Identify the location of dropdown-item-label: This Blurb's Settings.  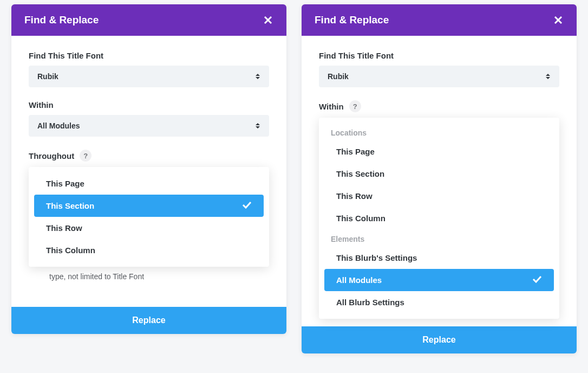
(377, 258).